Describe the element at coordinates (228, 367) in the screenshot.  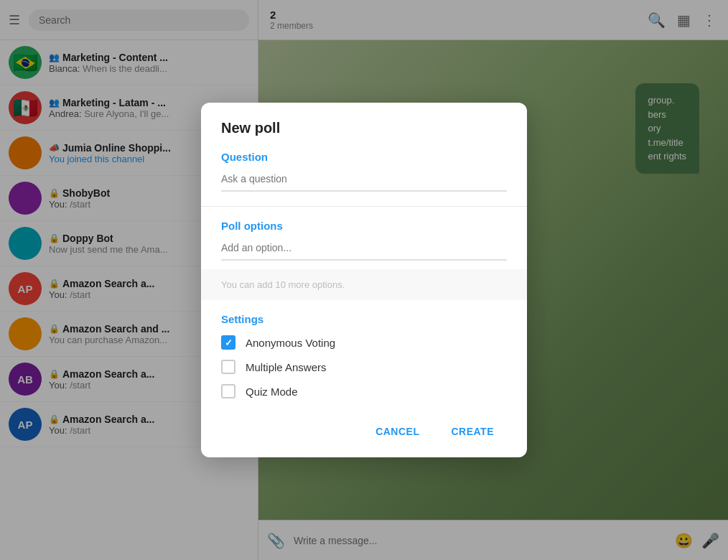
I see `checkbox-multi` at that location.